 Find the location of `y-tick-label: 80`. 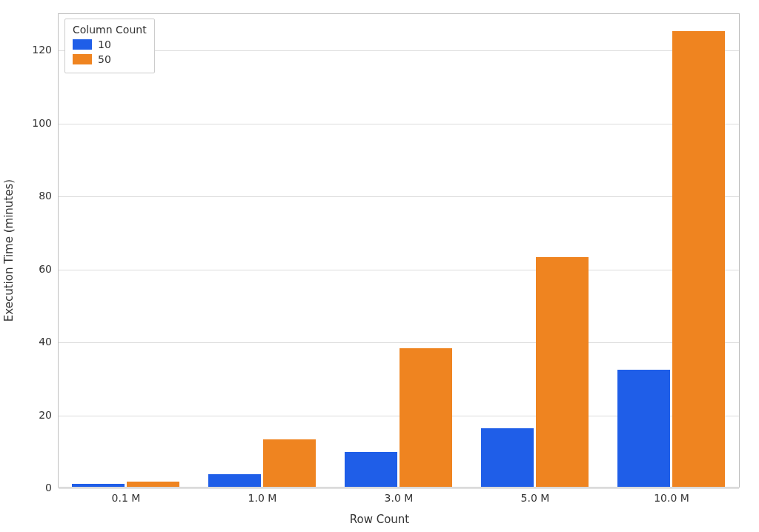

y-tick-label: 80 is located at coordinates (37, 196).